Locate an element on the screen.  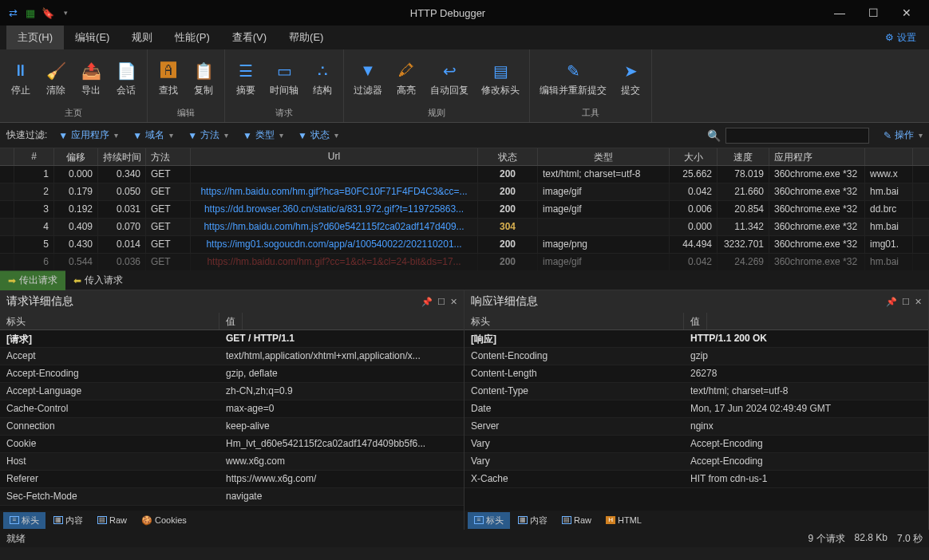
export-button: 📤导出 is located at coordinates (91, 78).